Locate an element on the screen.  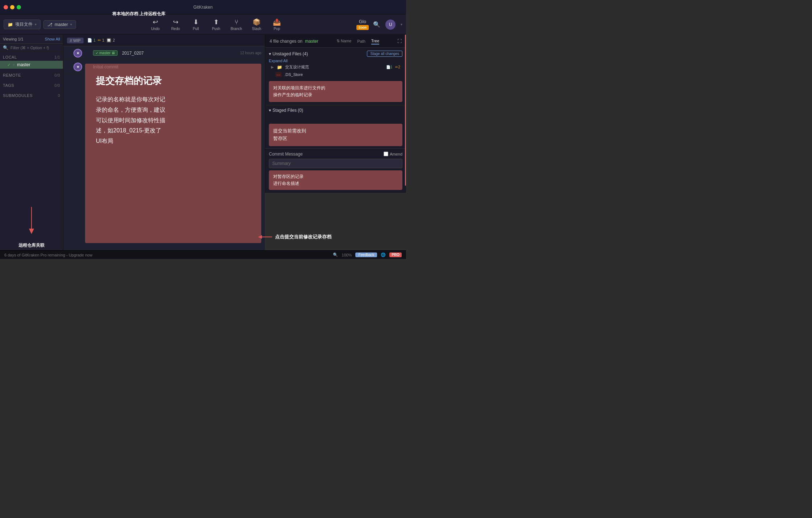
ds-file-name: .DS_Store is located at coordinates (342, 75).